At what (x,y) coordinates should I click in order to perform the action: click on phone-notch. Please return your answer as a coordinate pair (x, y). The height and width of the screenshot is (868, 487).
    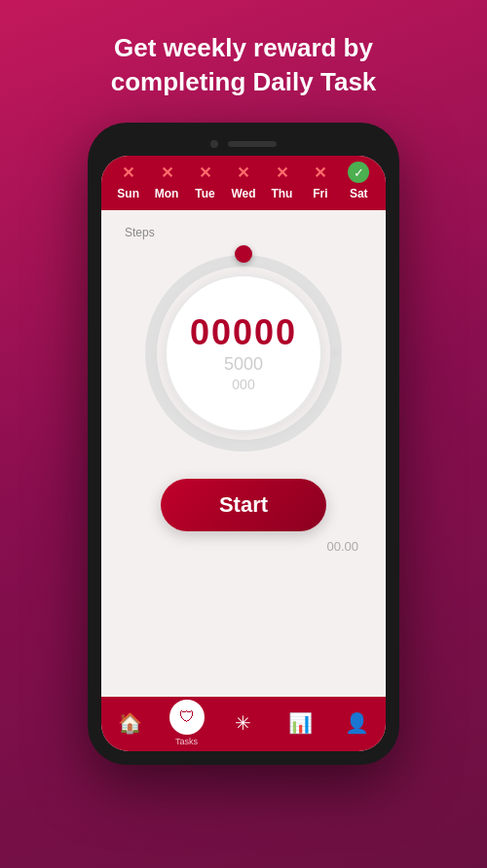
    Looking at the image, I should click on (244, 146).